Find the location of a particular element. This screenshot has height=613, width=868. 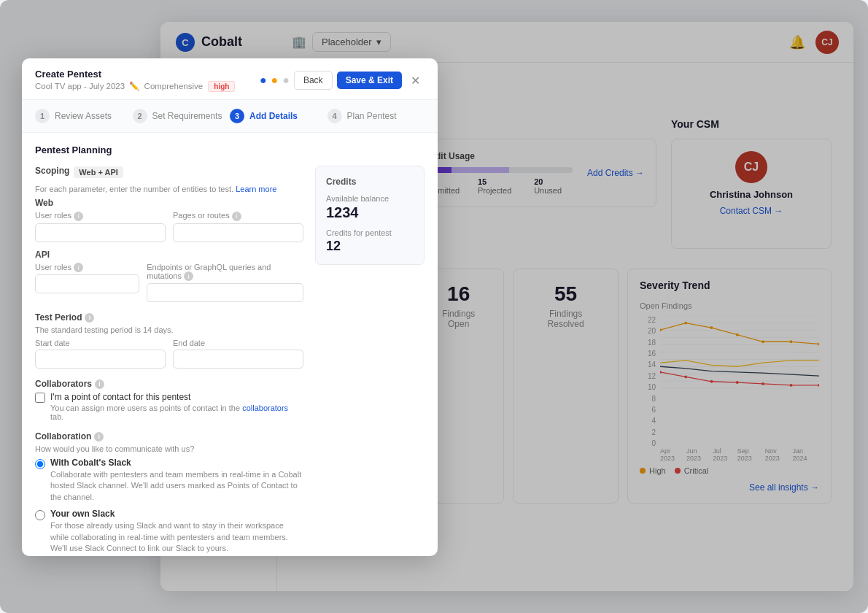

start-date-field: Start date is located at coordinates (101, 353).